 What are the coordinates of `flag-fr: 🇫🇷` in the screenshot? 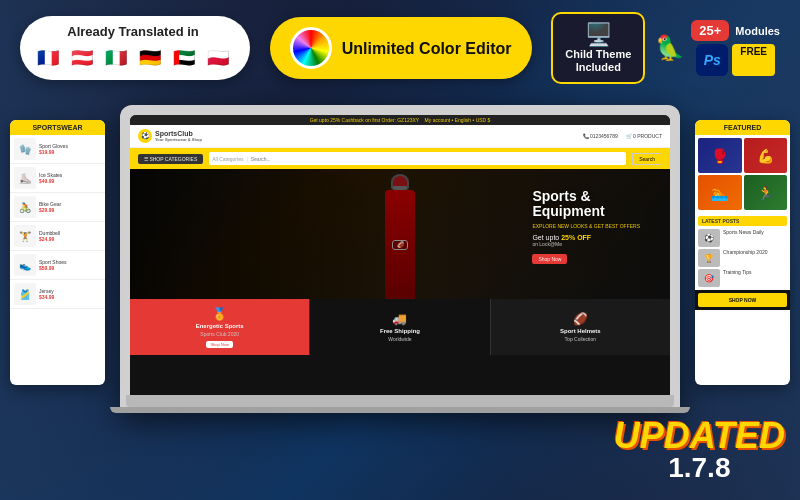 It's located at (48, 58).